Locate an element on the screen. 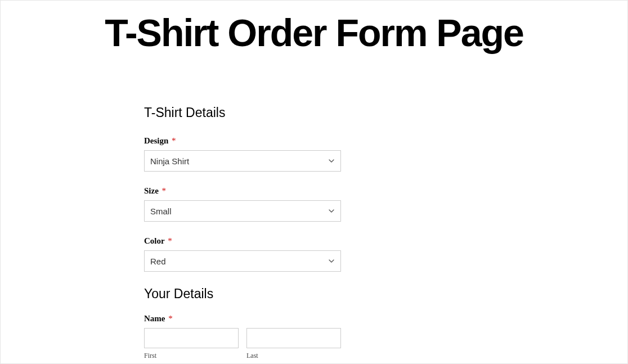 This screenshot has height=364, width=628. name-inputs-row: First Last is located at coordinates (243, 344).